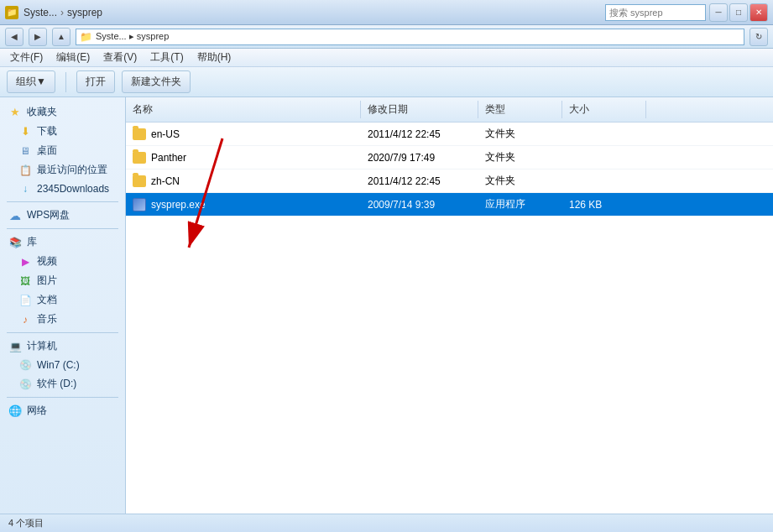  What do you see at coordinates (62, 151) in the screenshot?
I see `sidebar-desktop: 🖥 桌面` at bounding box center [62, 151].